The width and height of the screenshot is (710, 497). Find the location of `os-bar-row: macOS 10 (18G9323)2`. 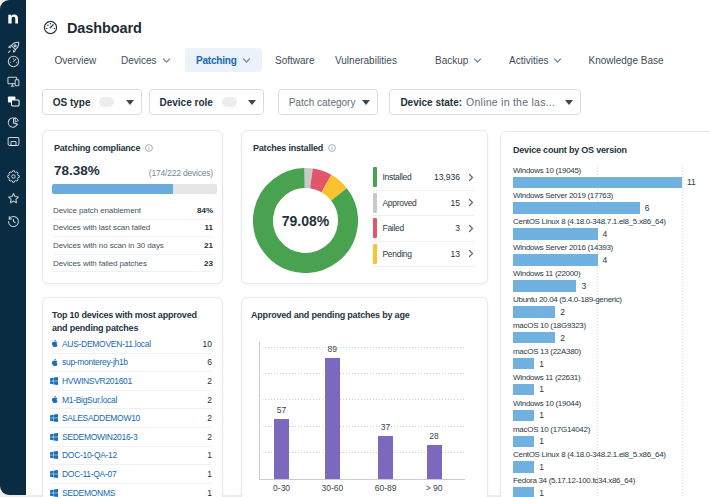

os-bar-row: macOS 10 (18G9323)2 is located at coordinates (550, 332).